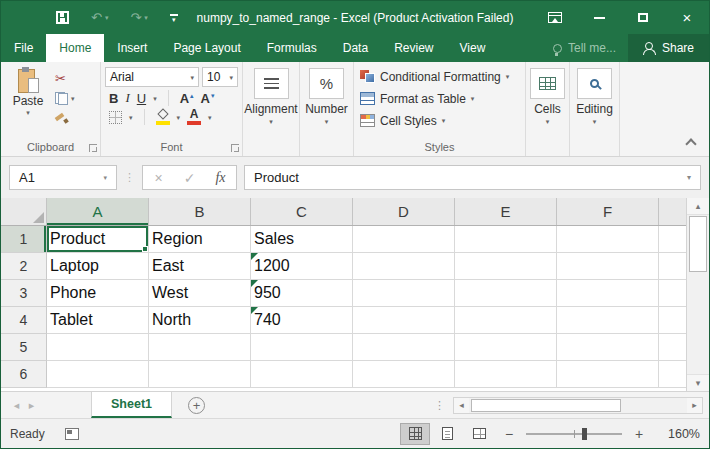 This screenshot has height=449, width=710. What do you see at coordinates (100, 18) in the screenshot?
I see `undo-button: ↶▾` at bounding box center [100, 18].